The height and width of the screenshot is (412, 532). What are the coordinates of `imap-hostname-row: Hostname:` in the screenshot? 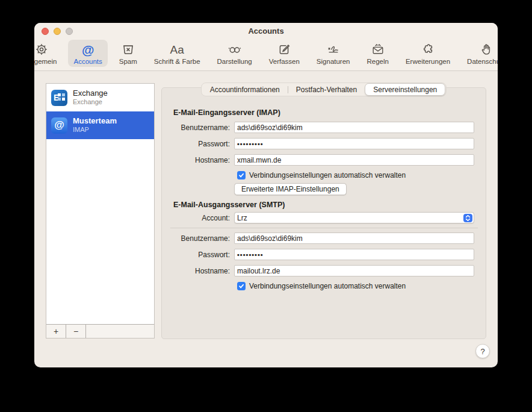 It's located at (318, 160).